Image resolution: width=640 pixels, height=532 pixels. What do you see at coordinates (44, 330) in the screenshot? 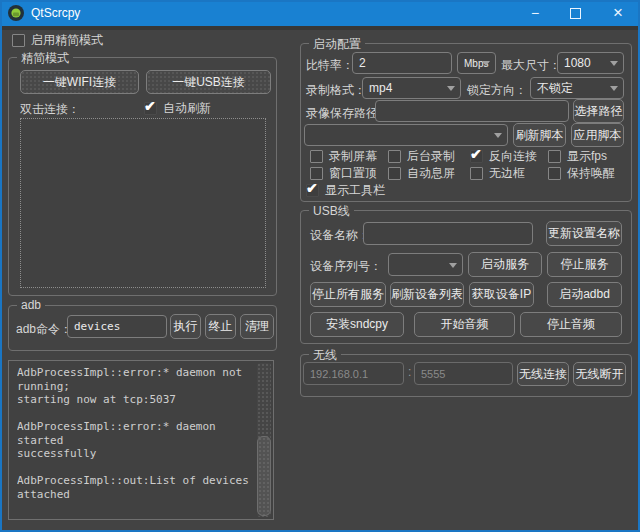
I see `adb-command-label: adb命令：` at bounding box center [44, 330].